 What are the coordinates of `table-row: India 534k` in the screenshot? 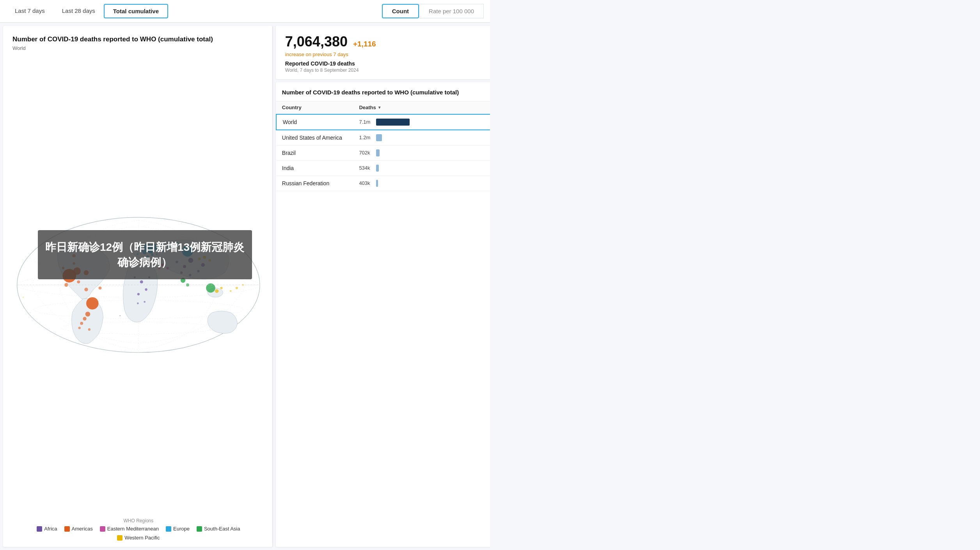 It's located at (383, 169).